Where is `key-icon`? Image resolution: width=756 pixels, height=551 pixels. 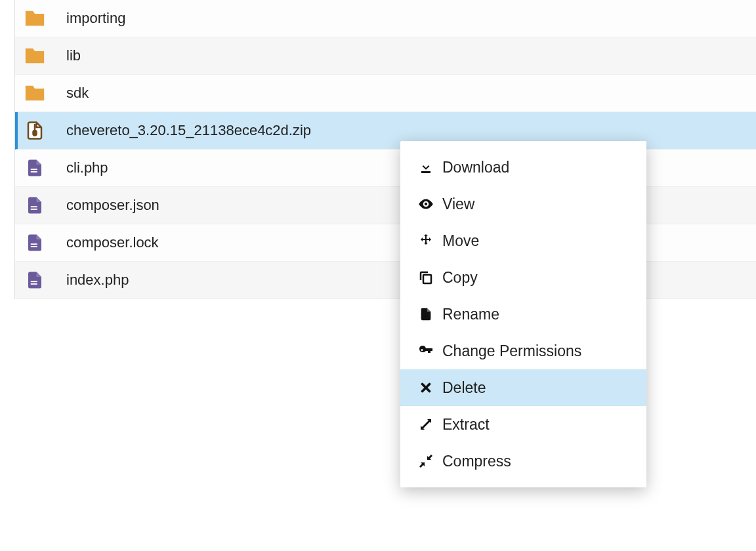
key-icon is located at coordinates (426, 351).